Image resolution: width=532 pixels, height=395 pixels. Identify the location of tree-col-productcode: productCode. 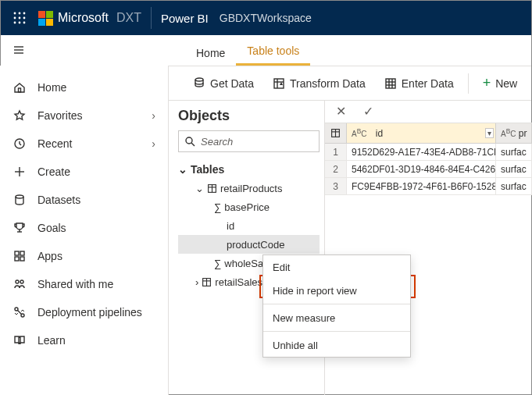
(248, 244).